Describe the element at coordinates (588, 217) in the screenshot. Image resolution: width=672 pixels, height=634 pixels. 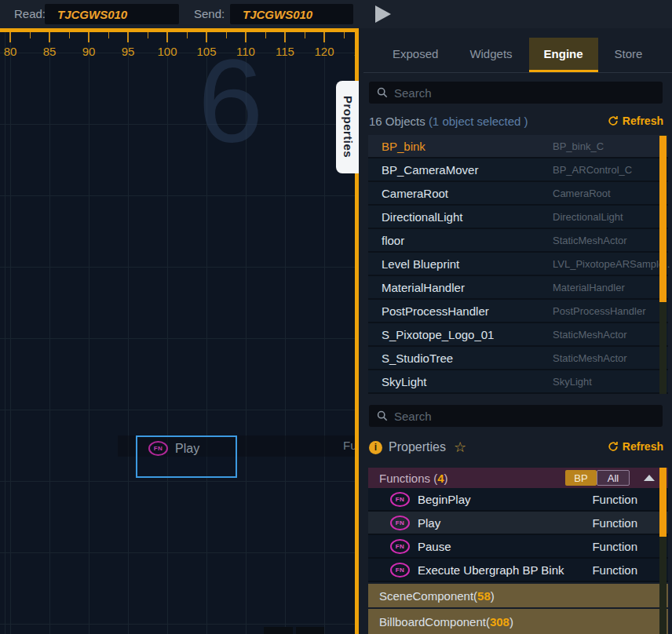
I see `object-class: DirectionalLight` at that location.